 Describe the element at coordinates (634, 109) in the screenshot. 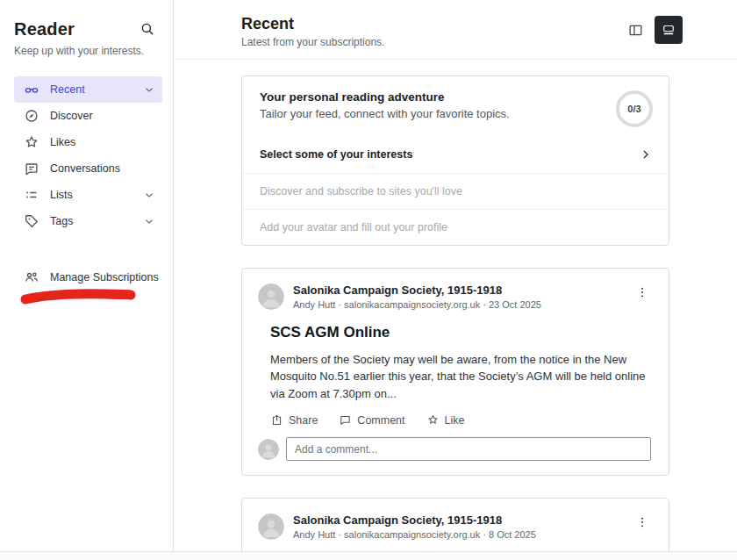

I see `progress-ring: 0/3` at that location.